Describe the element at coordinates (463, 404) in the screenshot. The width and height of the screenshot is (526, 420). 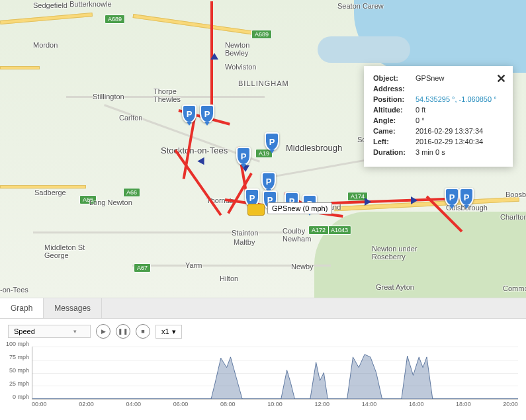
I see `x-tick: 18:00` at that location.